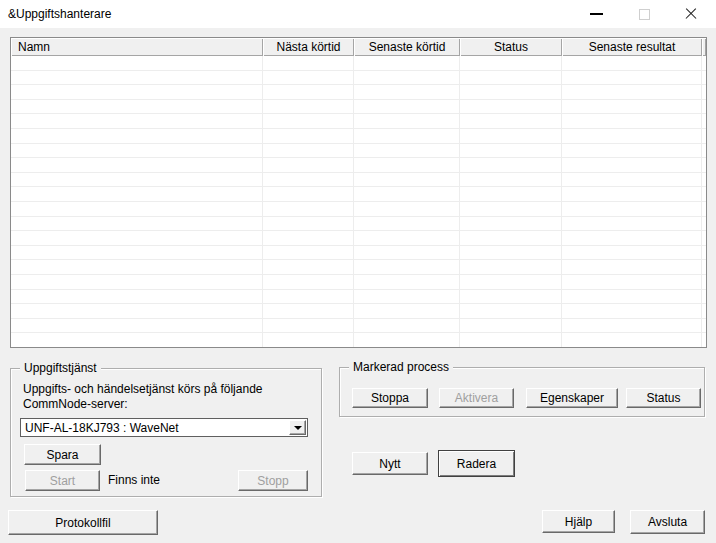 This screenshot has height=543, width=716. What do you see at coordinates (164, 428) in the screenshot?
I see `commnode-server-dropdown: UNF-AL-18KJ793 : WaveNet` at bounding box center [164, 428].